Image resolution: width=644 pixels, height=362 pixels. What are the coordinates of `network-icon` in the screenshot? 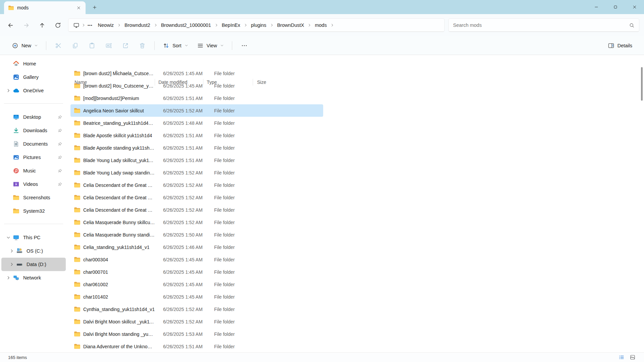 It's located at (16, 278).